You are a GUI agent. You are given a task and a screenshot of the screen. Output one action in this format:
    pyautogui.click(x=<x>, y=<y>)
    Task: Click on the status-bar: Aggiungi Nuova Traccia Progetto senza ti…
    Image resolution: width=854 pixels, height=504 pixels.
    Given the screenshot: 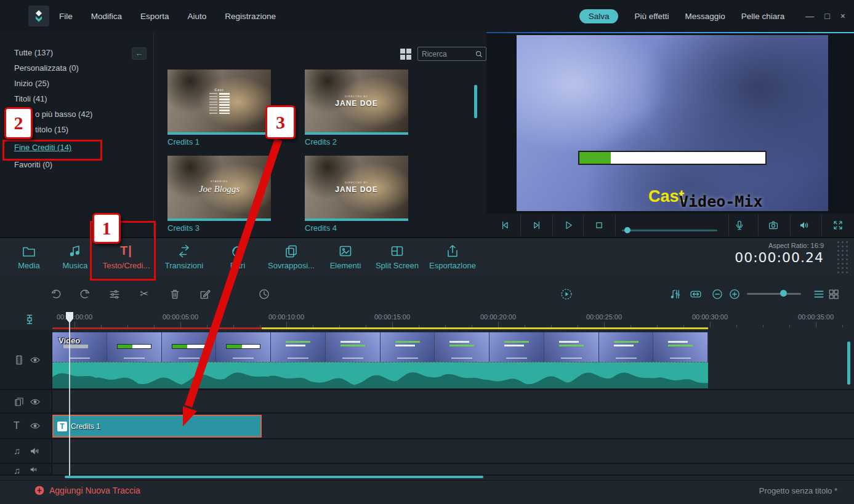 What is the action you would take?
    pyautogui.click(x=427, y=492)
    